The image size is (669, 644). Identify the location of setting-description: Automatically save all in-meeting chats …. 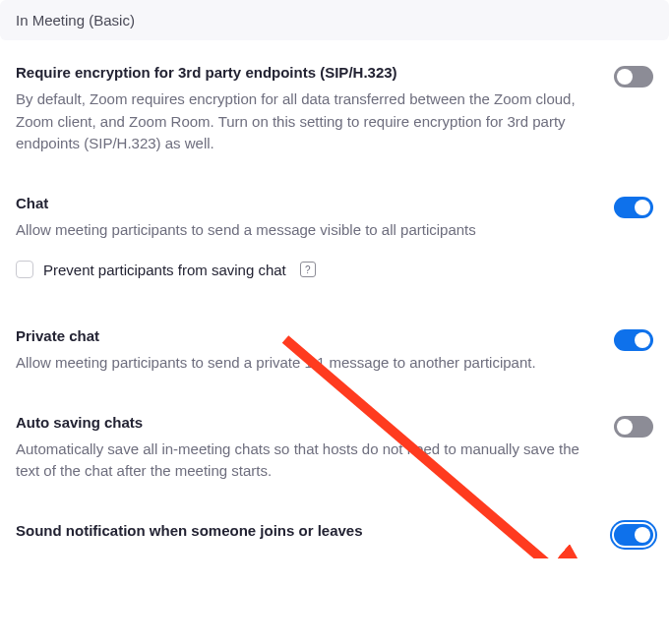
(300, 460).